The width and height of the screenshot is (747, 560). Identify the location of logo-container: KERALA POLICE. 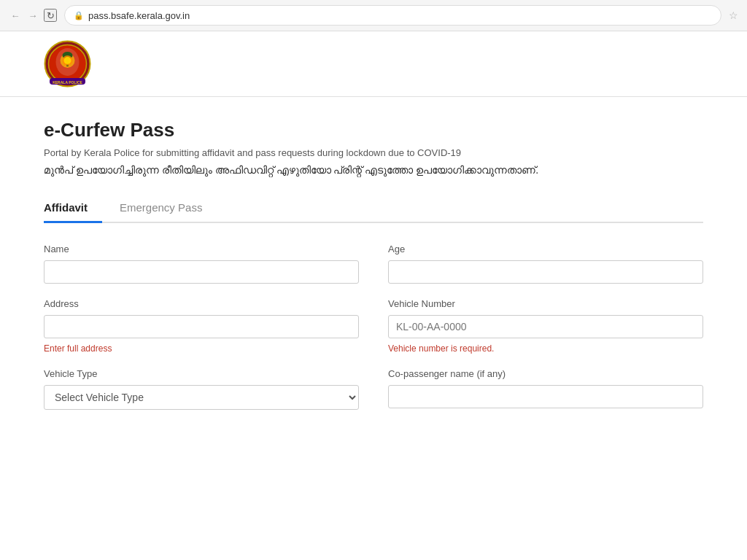
(374, 64).